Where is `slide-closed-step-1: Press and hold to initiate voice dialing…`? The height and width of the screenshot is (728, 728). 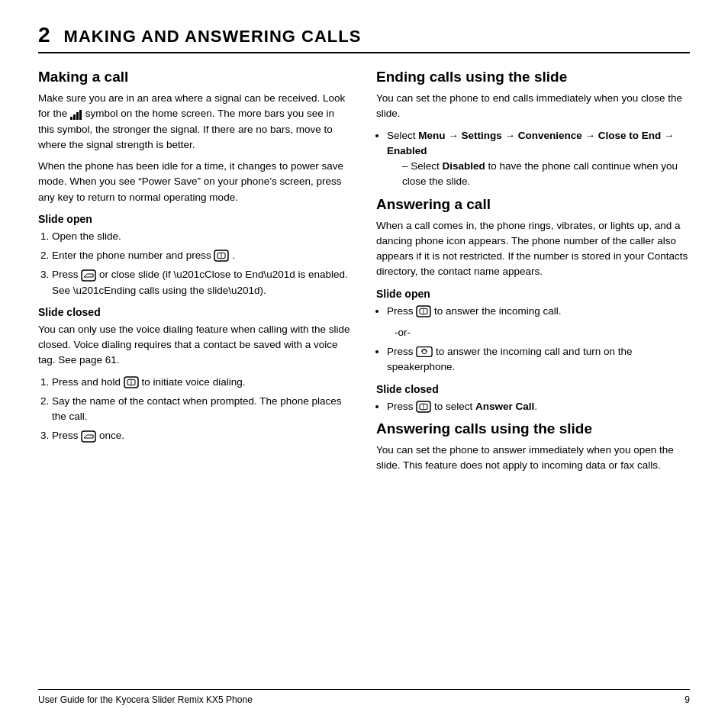 slide-closed-step-1: Press and hold to initiate voice dialing… is located at coordinates (201, 382).